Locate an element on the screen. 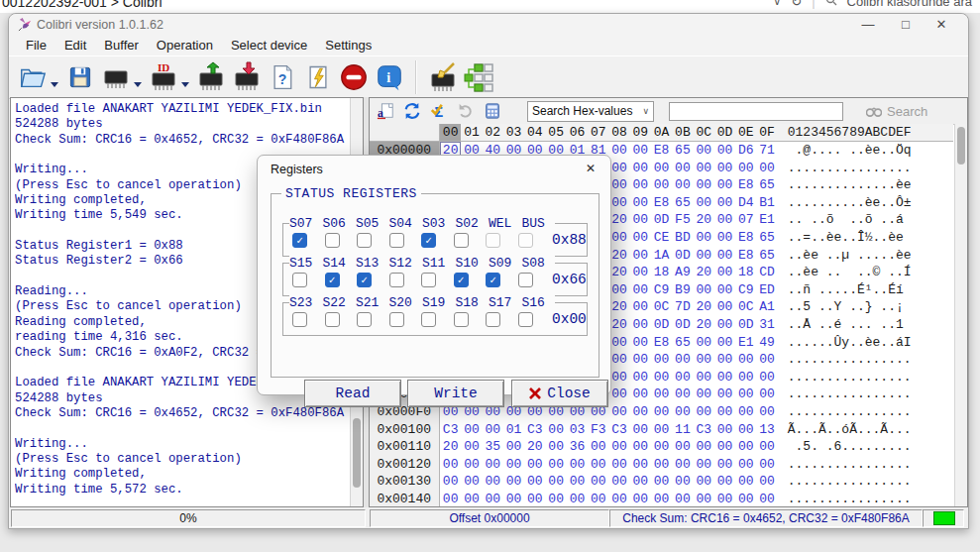 This screenshot has width=980, height=552. hex-byte-cell: CE is located at coordinates (662, 238).